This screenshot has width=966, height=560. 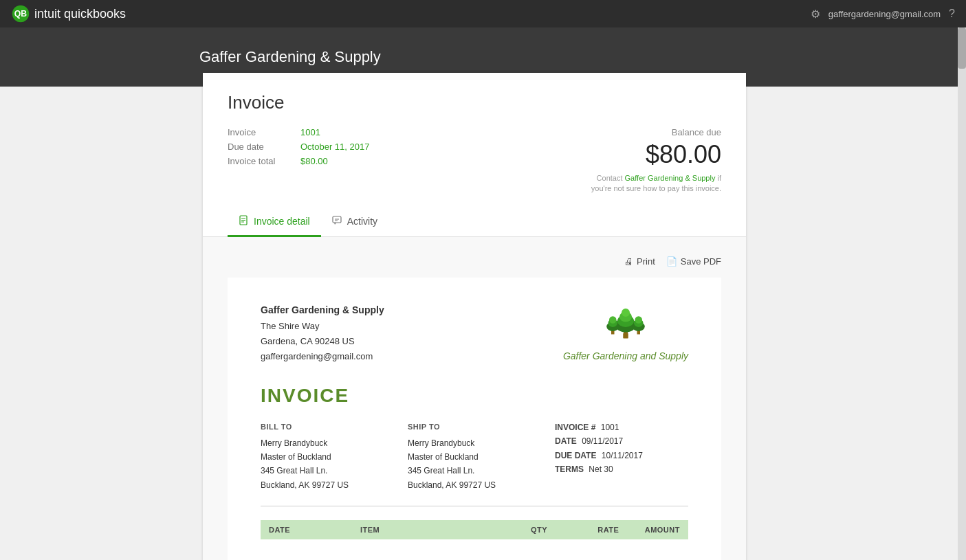 I want to click on invoice-total-value: $80.00, so click(x=314, y=161).